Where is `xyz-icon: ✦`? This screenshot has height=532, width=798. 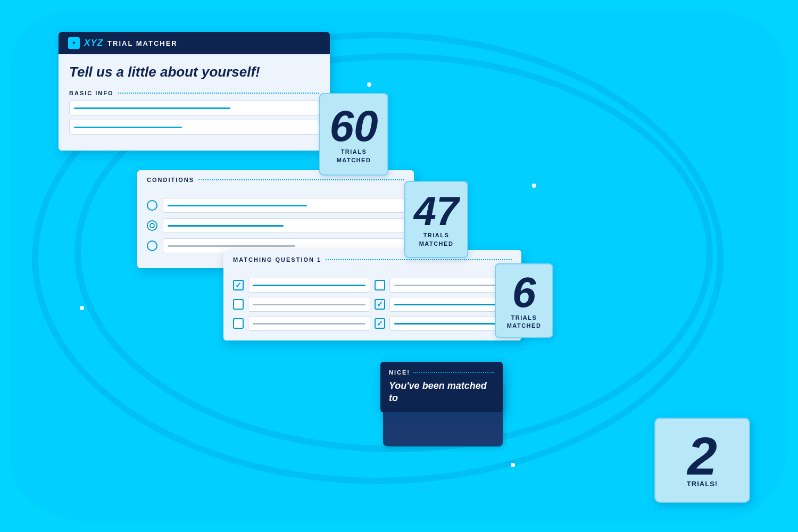
xyz-icon: ✦ is located at coordinates (74, 43).